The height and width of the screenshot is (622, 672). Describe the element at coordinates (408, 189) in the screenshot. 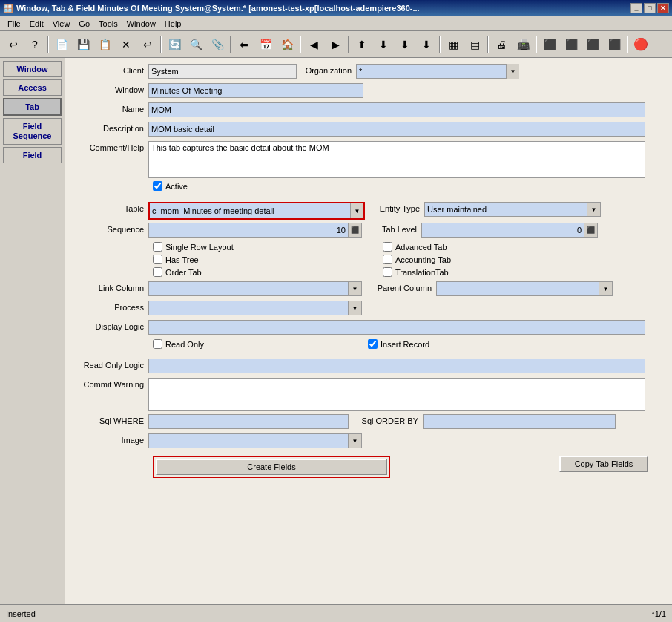

I see `active-row: Active` at that location.